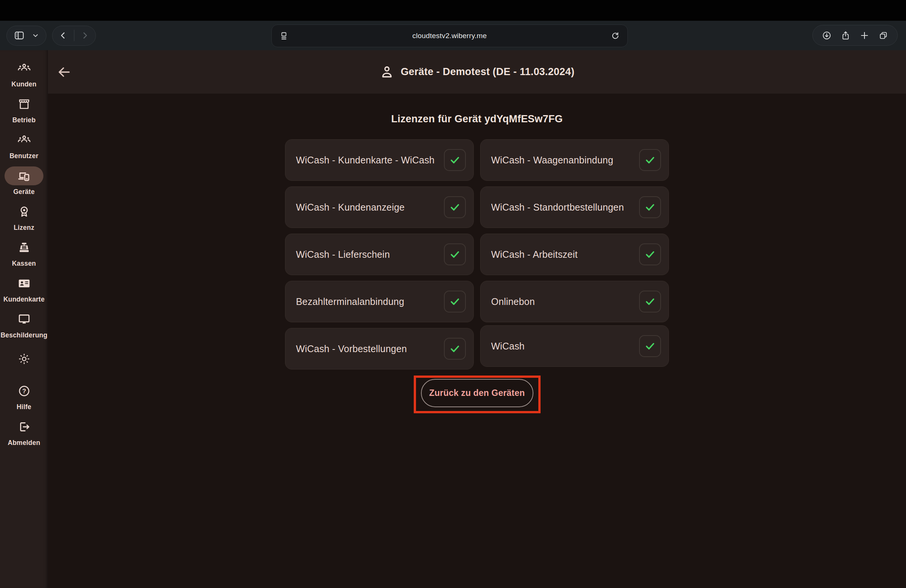 The height and width of the screenshot is (588, 906). Describe the element at coordinates (574, 160) in the screenshot. I see `license-card: WiCash - Waagenanbindung` at that location.